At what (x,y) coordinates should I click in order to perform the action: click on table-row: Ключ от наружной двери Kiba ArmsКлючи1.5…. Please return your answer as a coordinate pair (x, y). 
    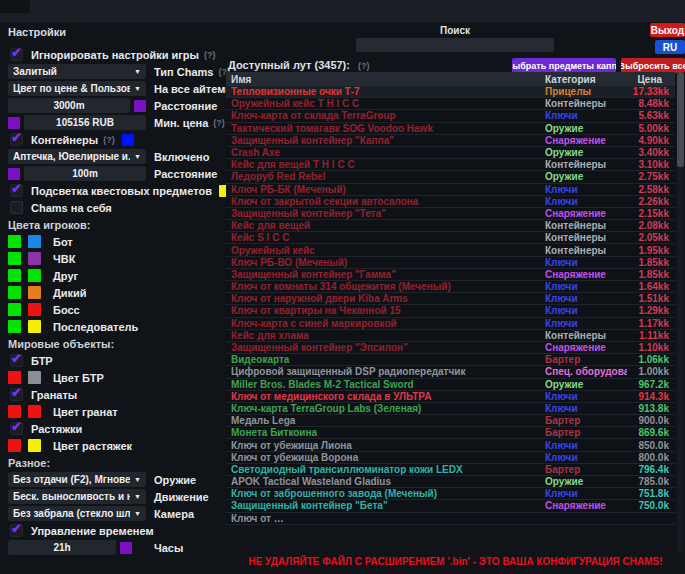
    Looking at the image, I should click on (450, 299).